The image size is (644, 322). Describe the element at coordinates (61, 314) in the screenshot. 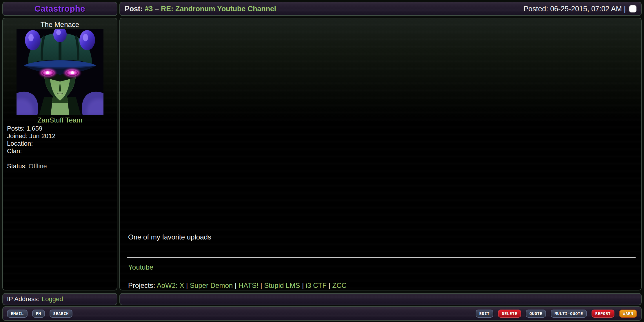

I see `search-button: SEARCH` at that location.